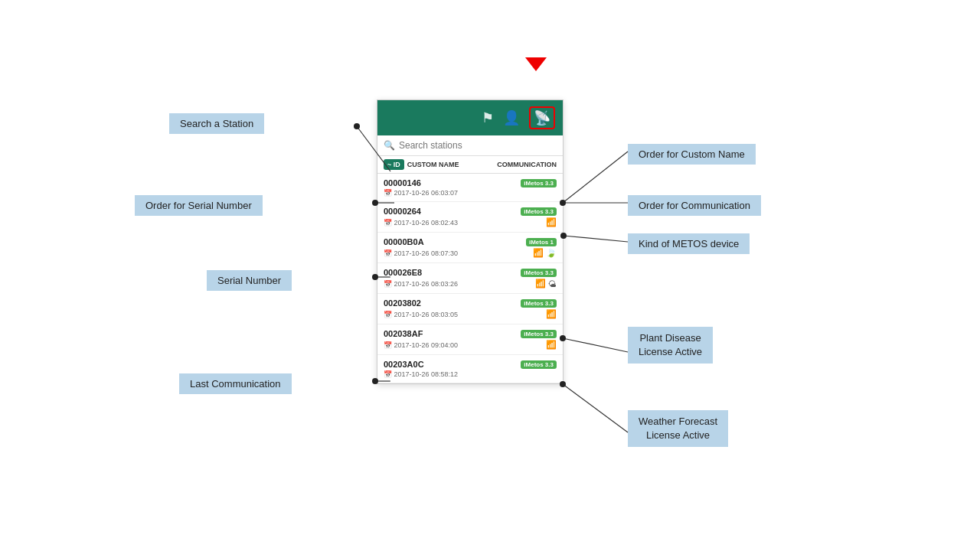  What do you see at coordinates (421, 345) in the screenshot?
I see `station-date: 📅 2017-10-26 09:04:00` at bounding box center [421, 345].